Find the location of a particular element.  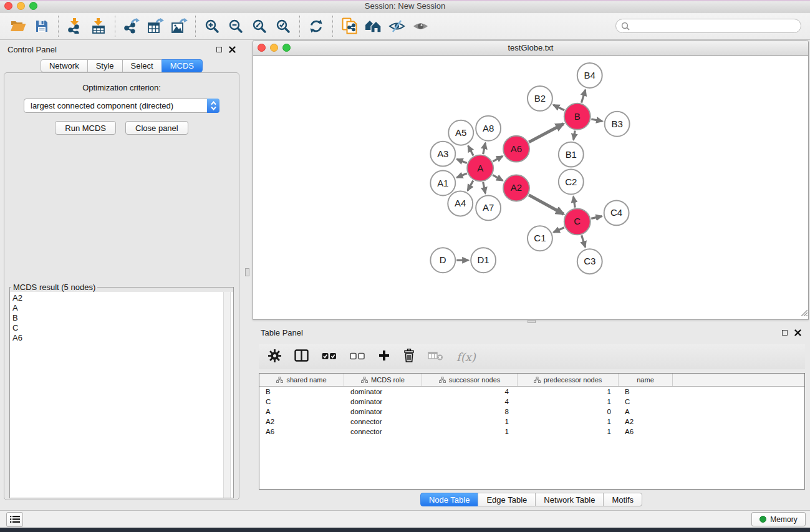

close-panel-button: Close panel is located at coordinates (157, 128).